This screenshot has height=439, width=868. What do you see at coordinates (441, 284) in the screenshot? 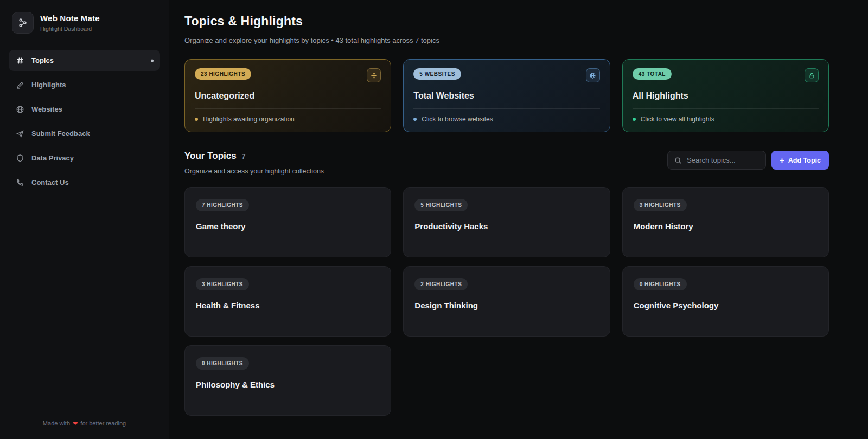
I see `topic-badge: 2 HIGHLIGHTS` at bounding box center [441, 284].